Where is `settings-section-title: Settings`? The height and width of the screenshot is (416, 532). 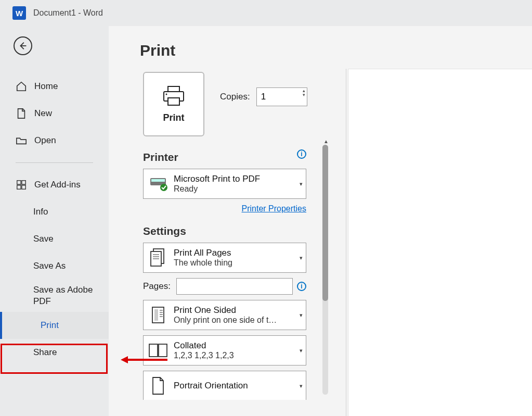 settings-section-title: Settings is located at coordinates (231, 231).